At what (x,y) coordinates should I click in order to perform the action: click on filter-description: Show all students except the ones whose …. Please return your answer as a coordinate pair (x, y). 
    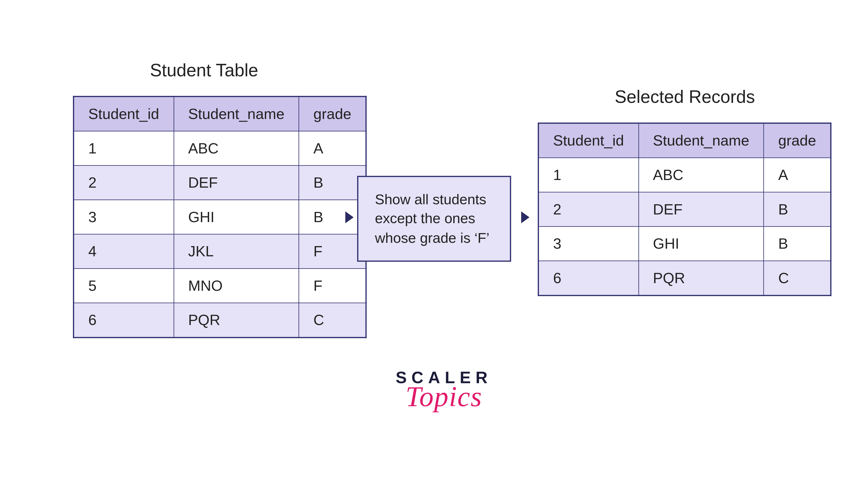
    Looking at the image, I should click on (434, 219).